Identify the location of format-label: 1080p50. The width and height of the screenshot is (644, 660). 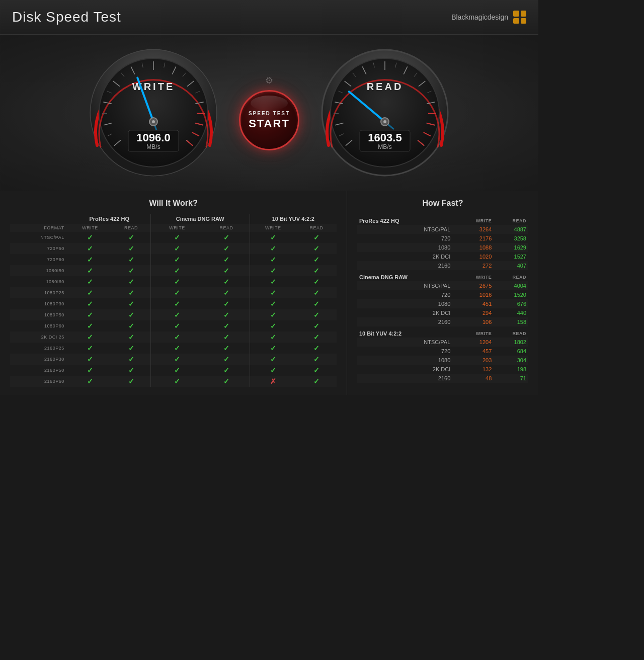
(39, 315).